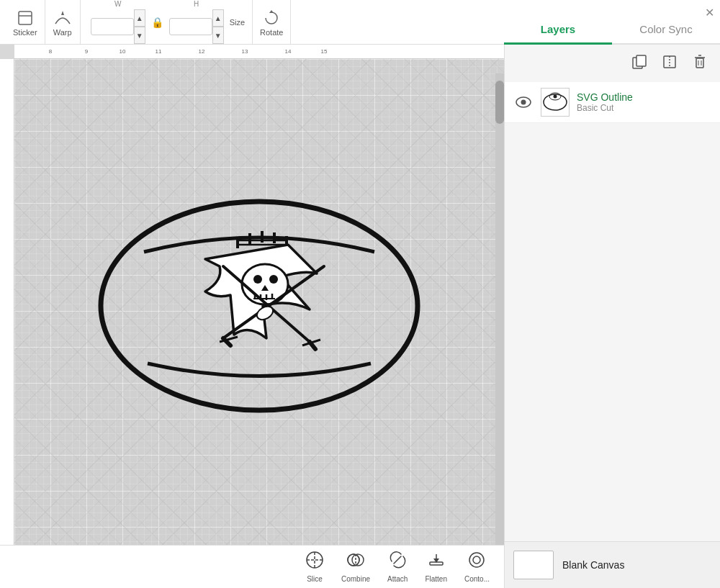 The height and width of the screenshot is (588, 720). Describe the element at coordinates (397, 579) in the screenshot. I see `attach-label: Attach` at that location.